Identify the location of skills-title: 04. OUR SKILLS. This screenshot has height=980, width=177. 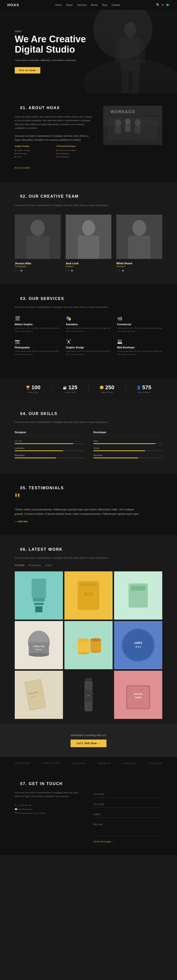
(39, 414).